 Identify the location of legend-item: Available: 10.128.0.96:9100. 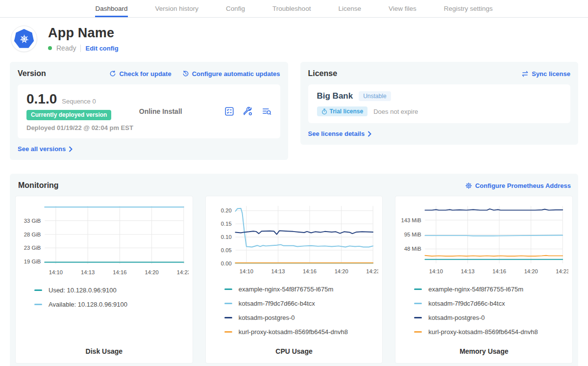
(112, 304).